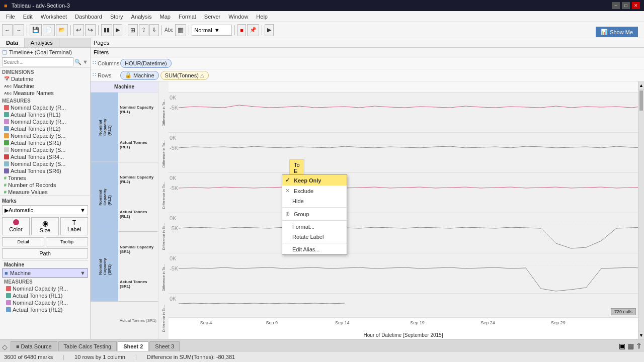  I want to click on field-datetime: 📅 Datetime, so click(45, 79).